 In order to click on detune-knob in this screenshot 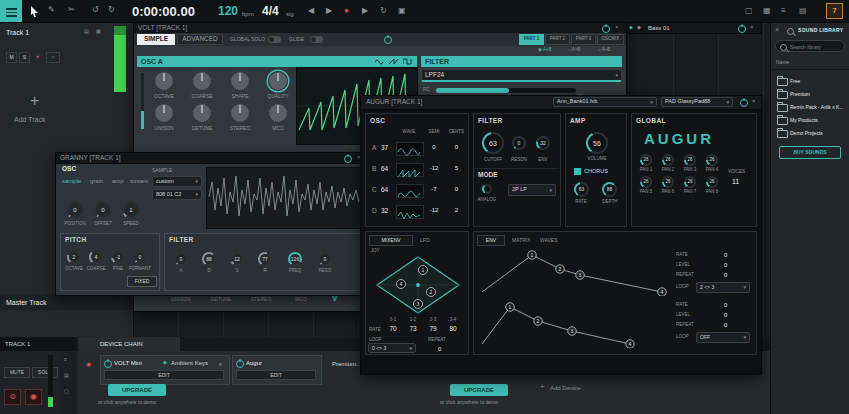, I will do `click(202, 113)`.